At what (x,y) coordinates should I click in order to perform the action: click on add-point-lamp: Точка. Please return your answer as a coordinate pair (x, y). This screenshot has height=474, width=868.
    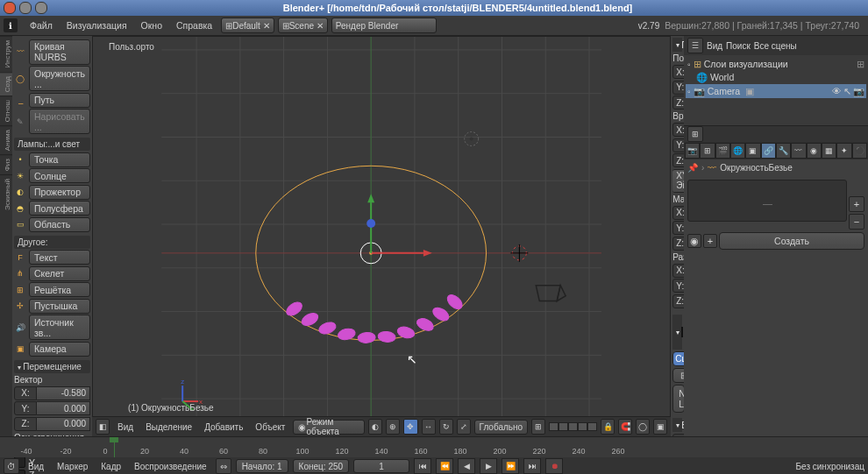
    Looking at the image, I should click on (60, 159).